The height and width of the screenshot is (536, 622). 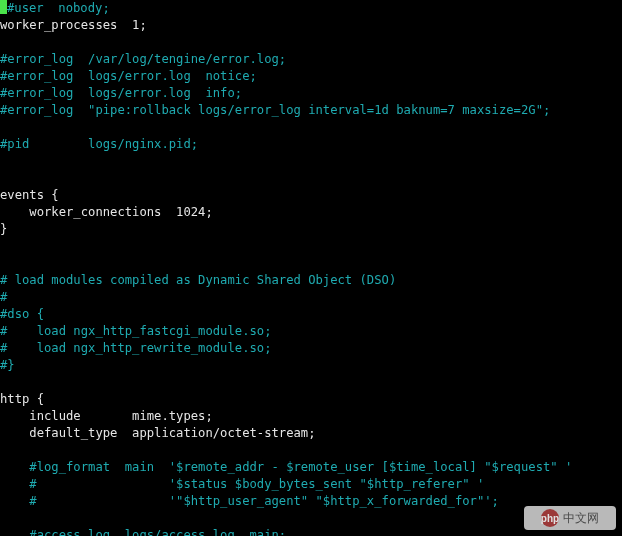 I want to click on code-line: #pid logs/nginx.pid;, so click(x=99, y=144).